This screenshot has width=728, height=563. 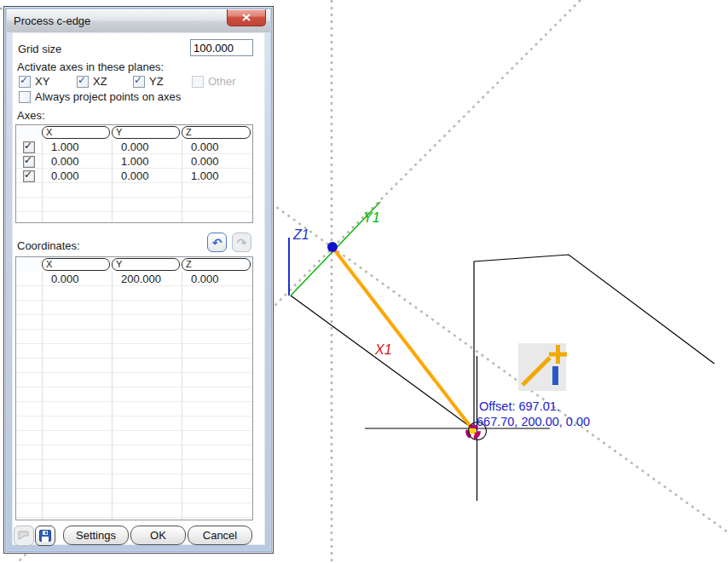 I want to click on dialog-titlebar: Process c-edge, so click(x=138, y=20).